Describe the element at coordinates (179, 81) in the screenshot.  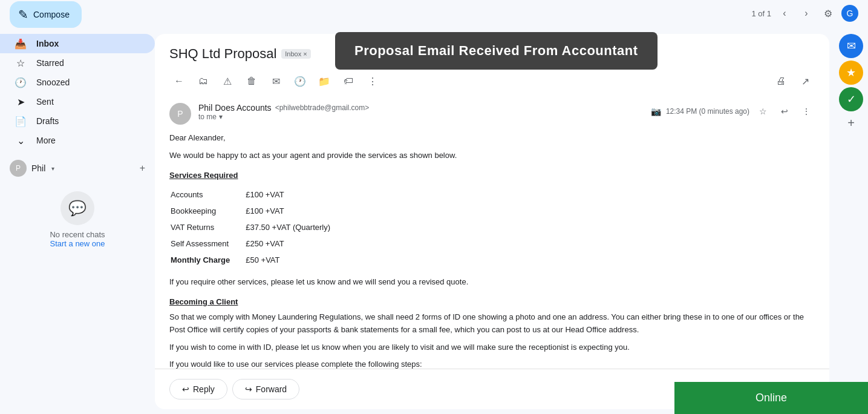
I see `back-icon: ←` at that location.